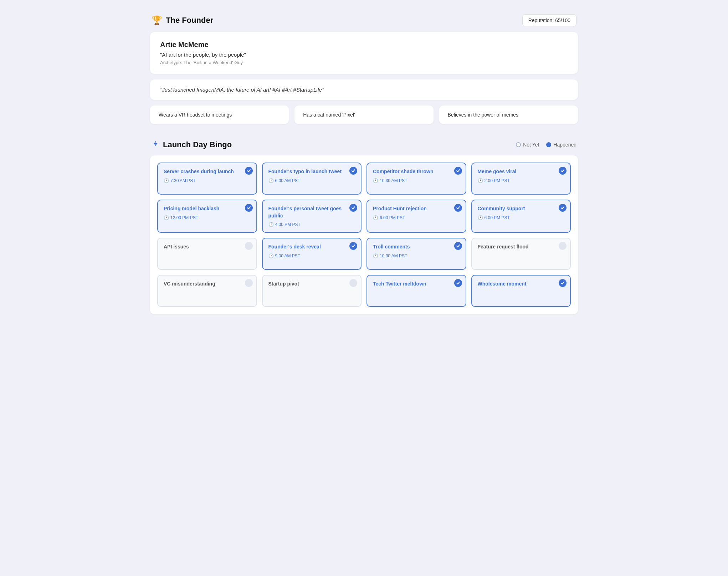  I want to click on bingo-cell-13: Startup pivot, so click(312, 291).